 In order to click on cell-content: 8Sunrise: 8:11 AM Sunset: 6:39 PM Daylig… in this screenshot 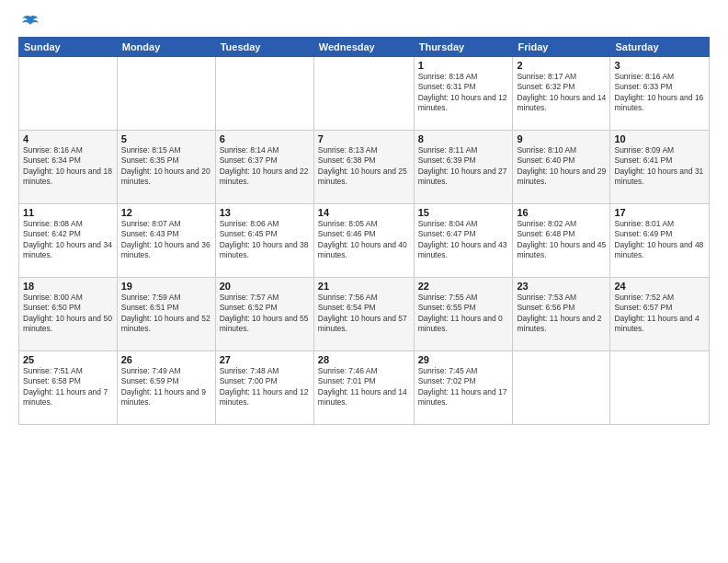, I will do `click(463, 160)`.